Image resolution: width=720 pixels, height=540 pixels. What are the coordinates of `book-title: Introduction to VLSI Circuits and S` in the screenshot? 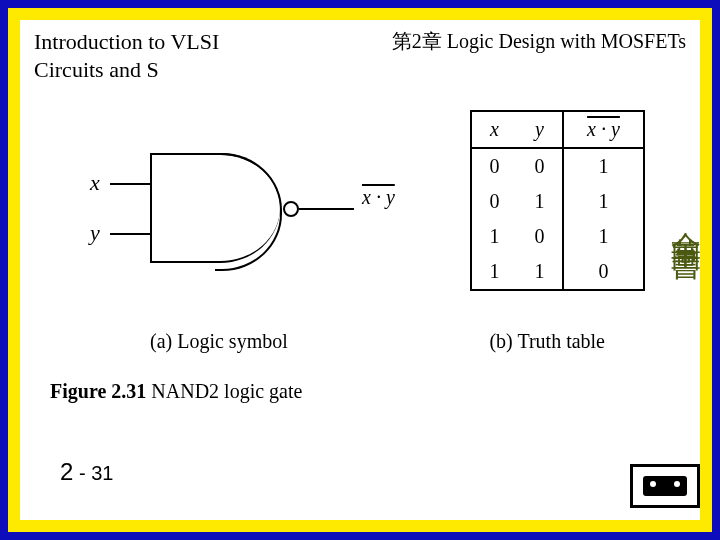 It's located at (139, 56).